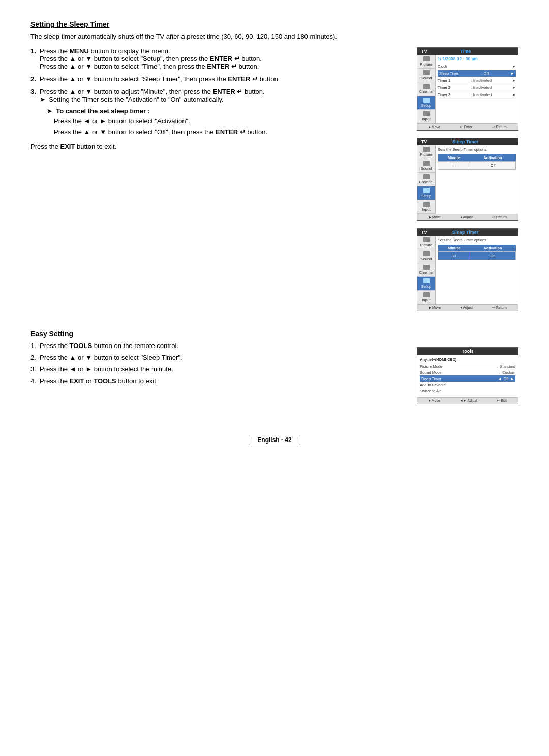 This screenshot has height=756, width=549. What do you see at coordinates (274, 24) in the screenshot?
I see `section-title: Setting the Sleep Timer` at bounding box center [274, 24].